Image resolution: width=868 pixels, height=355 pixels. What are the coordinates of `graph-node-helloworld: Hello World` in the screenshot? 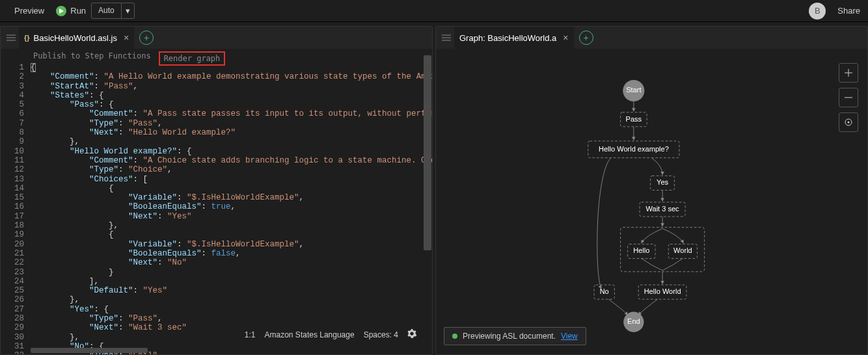 It's located at (662, 292).